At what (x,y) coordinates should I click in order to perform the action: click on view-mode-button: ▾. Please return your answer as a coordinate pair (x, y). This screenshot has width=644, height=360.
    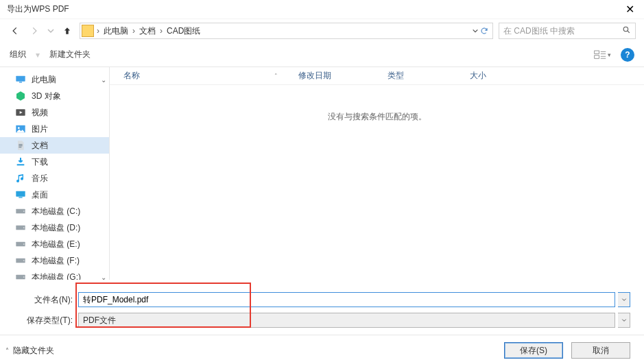
    Looking at the image, I should click on (602, 55).